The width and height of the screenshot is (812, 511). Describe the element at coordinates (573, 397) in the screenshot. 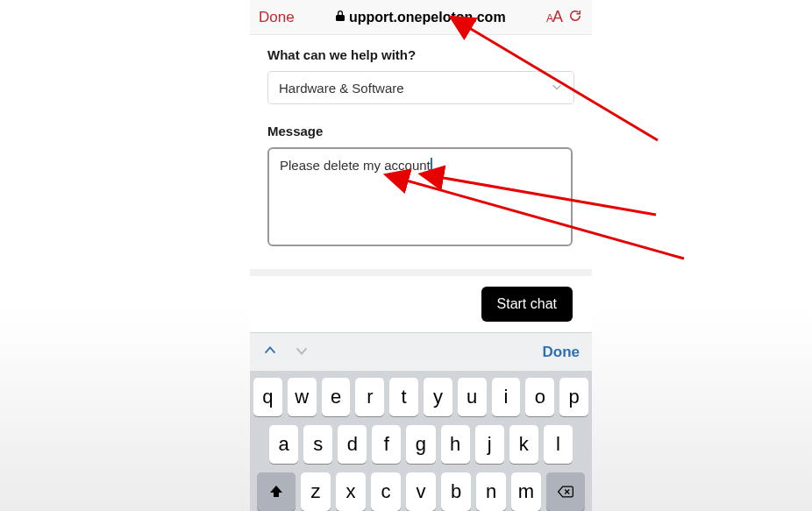

I see `key-p: p` at that location.